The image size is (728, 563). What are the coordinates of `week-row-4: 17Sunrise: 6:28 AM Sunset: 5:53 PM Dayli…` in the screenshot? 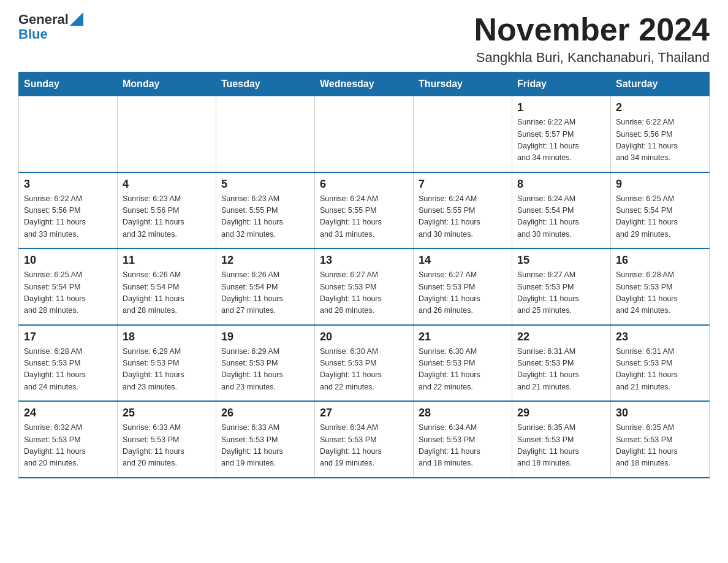 It's located at (364, 363).